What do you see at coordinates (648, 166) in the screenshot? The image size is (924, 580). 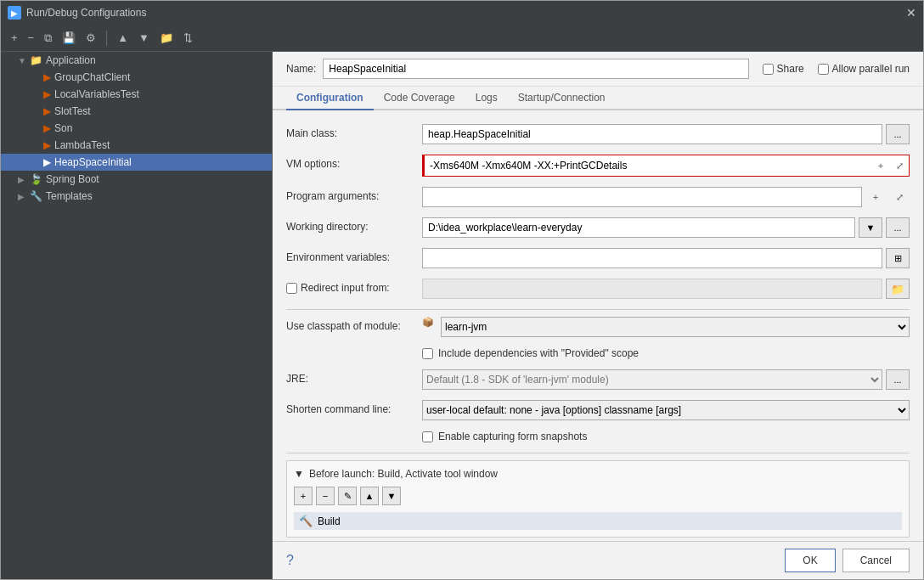 I see `vm-options-input` at bounding box center [648, 166].